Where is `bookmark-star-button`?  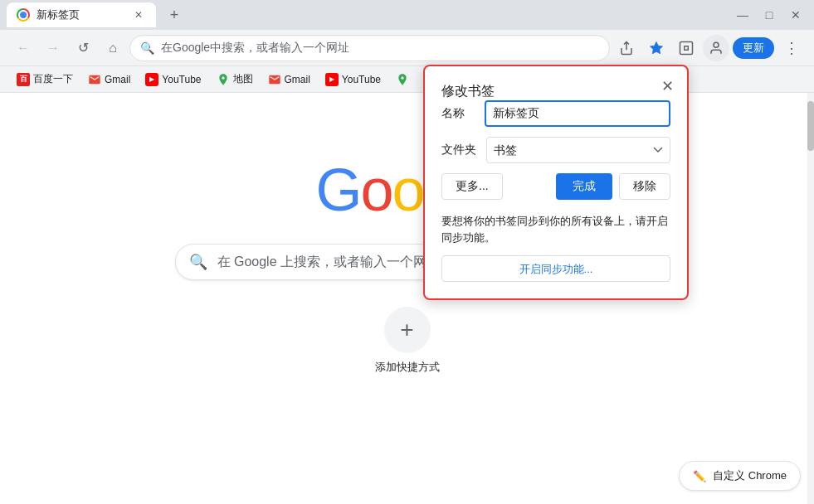 bookmark-star-button is located at coordinates (656, 48).